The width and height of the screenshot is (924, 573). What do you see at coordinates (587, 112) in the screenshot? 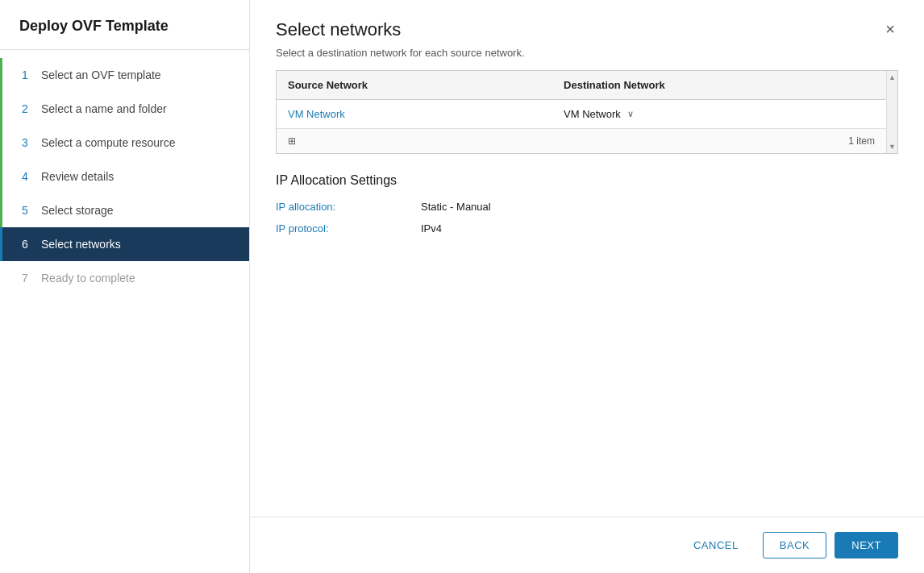
I see `network-table-container: Source Network Destination Network VM Ne…` at bounding box center [587, 112].